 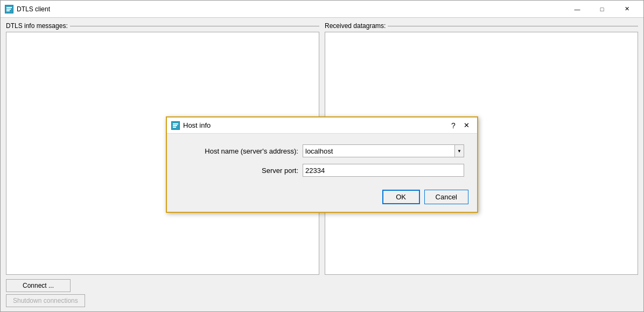 What do you see at coordinates (453, 126) in the screenshot?
I see `dialog-help-button: ?` at bounding box center [453, 126].